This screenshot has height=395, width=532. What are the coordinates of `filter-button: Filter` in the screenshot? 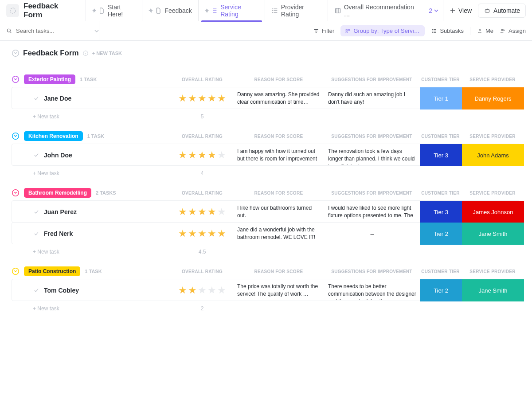 It's located at (324, 31).